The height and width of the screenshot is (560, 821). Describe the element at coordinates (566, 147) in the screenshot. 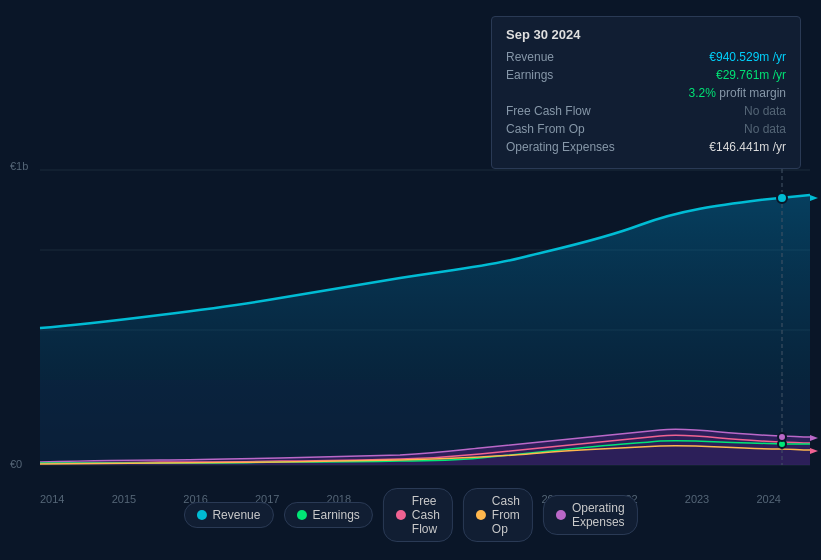

I see `tooltip-label-opex: Operating Expenses` at that location.